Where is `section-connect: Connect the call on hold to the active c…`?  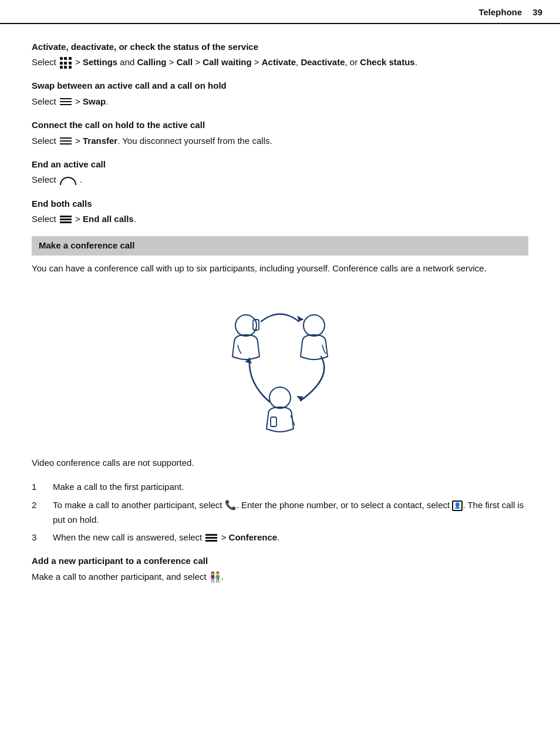
section-connect: Connect the call on hold to the active c… is located at coordinates (280, 133).